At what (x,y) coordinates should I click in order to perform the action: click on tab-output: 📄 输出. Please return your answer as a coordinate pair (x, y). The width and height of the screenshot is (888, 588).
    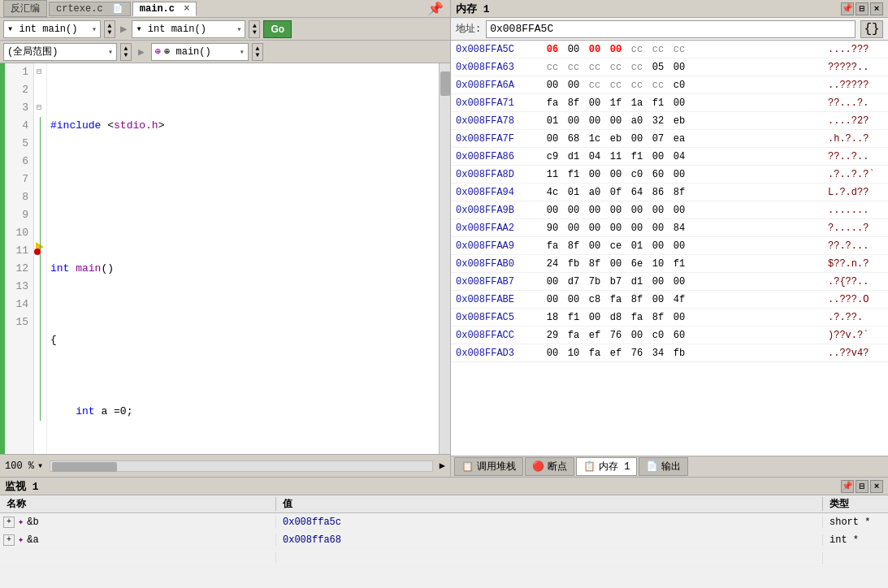
    Looking at the image, I should click on (663, 466).